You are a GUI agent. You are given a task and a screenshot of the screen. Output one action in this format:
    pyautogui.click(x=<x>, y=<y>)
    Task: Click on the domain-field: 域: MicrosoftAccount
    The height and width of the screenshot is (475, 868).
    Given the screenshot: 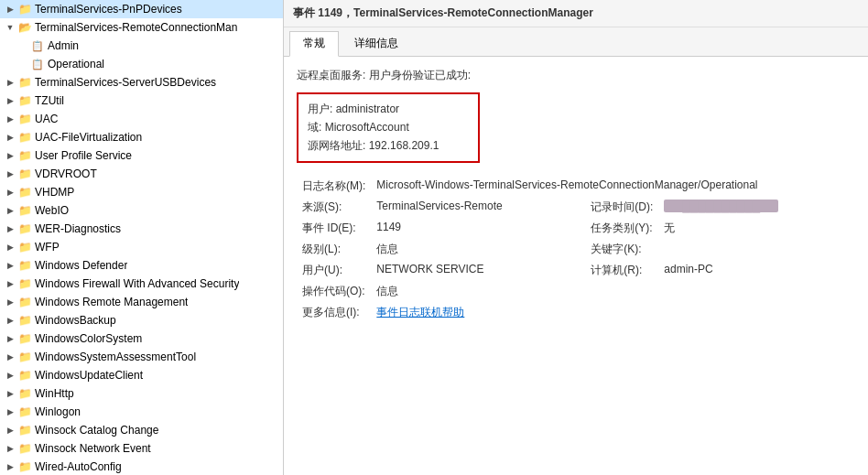 What is the action you would take?
    pyautogui.click(x=388, y=128)
    